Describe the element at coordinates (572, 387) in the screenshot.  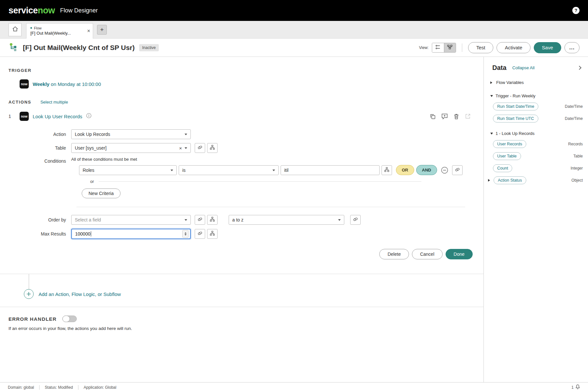
I see `notification-count: 1` at that location.